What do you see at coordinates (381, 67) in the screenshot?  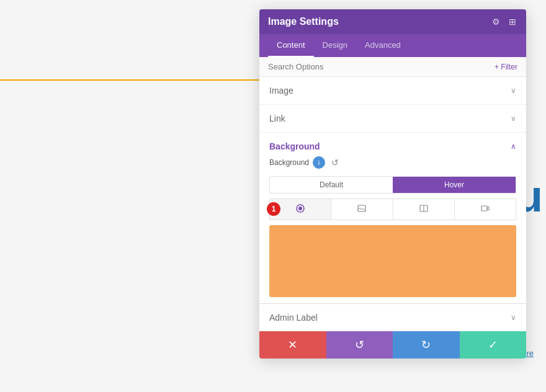 I see `search-input` at bounding box center [381, 67].